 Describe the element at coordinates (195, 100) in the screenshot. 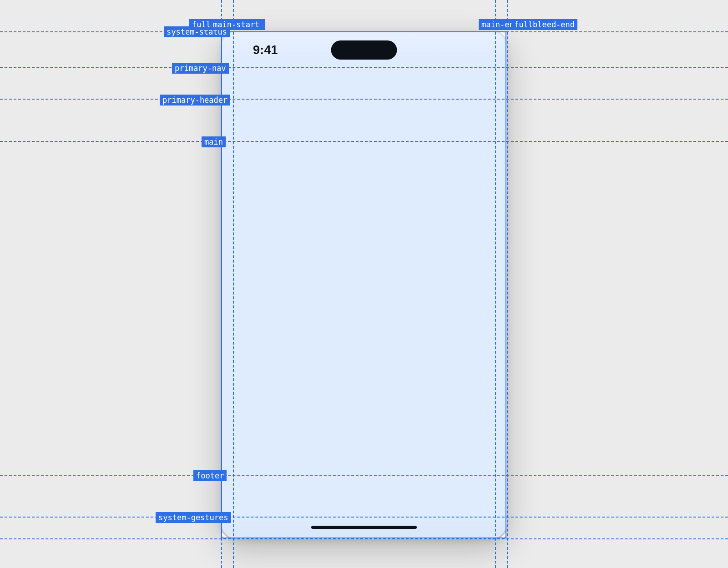

I see `label-primary-header: primary-header` at that location.